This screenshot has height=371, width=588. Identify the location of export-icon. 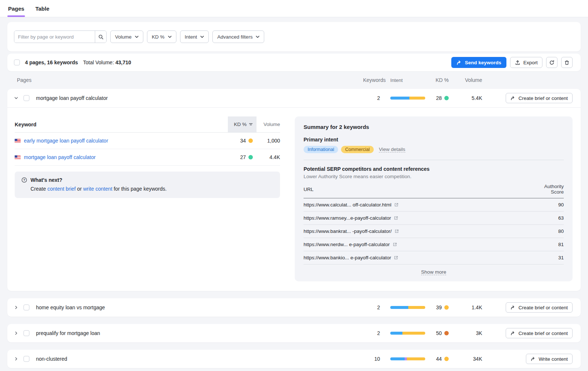
(517, 62).